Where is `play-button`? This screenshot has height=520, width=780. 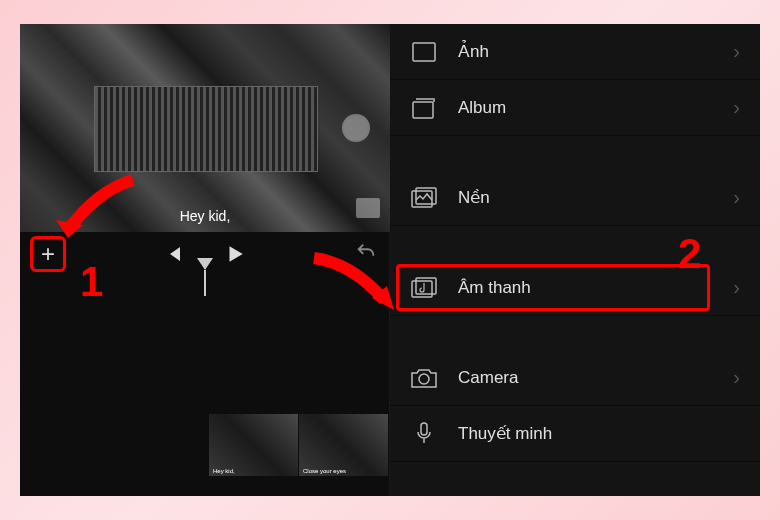 play-button is located at coordinates (235, 254).